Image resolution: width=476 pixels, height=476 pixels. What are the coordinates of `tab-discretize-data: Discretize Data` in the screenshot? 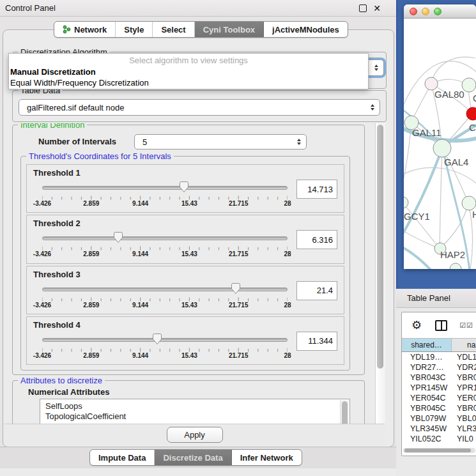 It's located at (193, 457).